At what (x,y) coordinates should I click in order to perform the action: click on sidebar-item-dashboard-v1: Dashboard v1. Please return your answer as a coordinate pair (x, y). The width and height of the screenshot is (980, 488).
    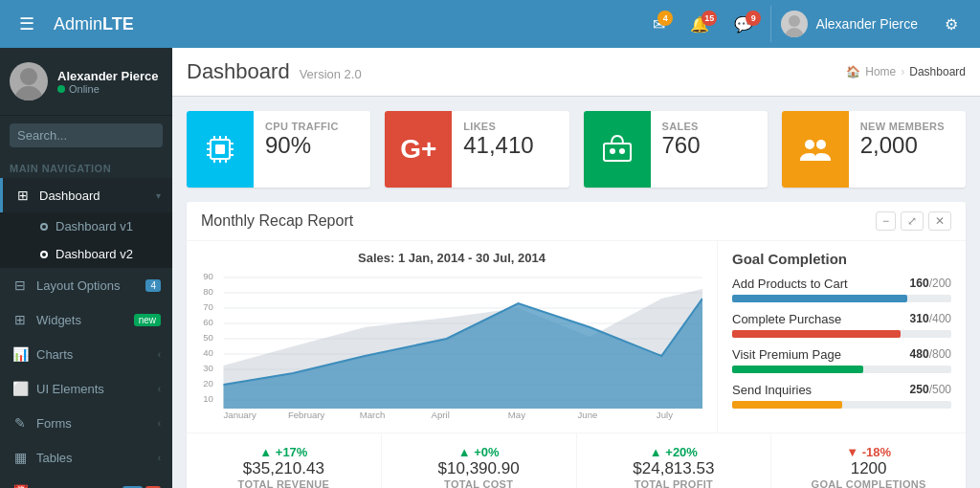
    Looking at the image, I should click on (100, 226).